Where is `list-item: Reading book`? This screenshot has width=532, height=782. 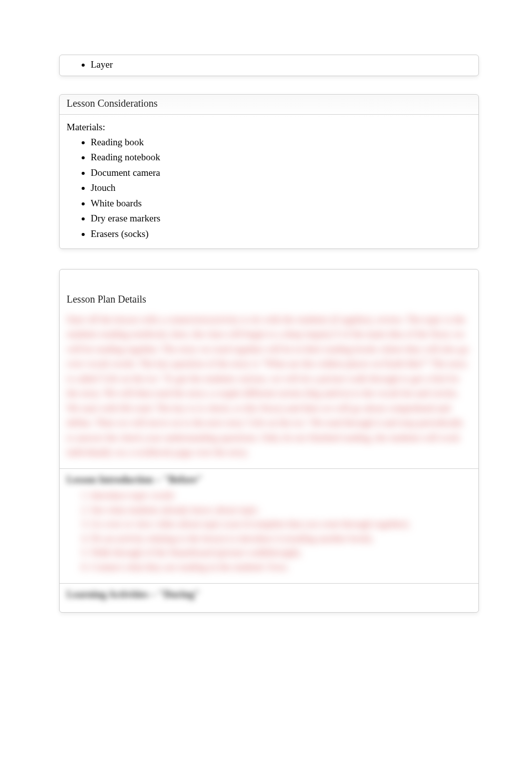 list-item: Reading book is located at coordinates (281, 142).